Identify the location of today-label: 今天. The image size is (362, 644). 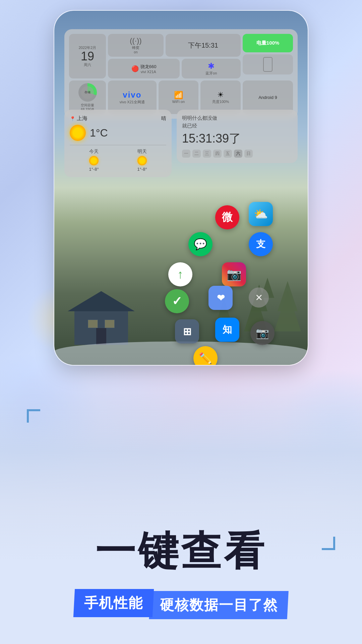
(94, 152).